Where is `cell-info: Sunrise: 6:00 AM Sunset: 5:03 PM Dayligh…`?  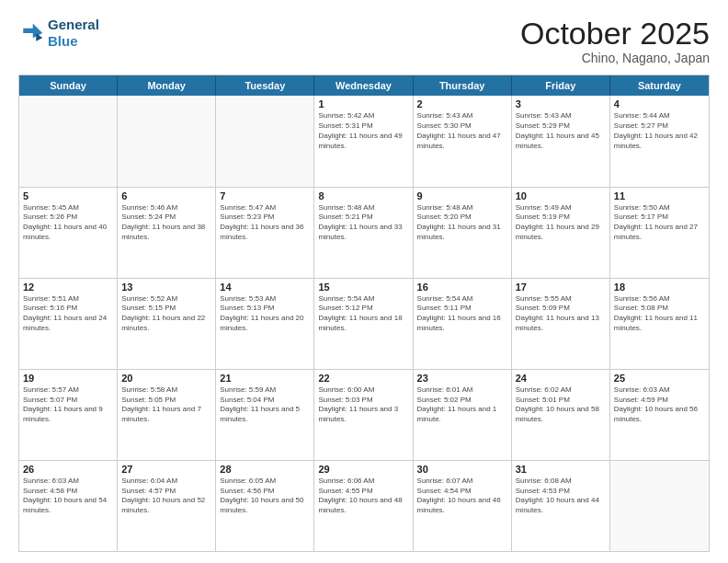 cell-info: Sunrise: 6:00 AM Sunset: 5:03 PM Dayligh… is located at coordinates (363, 405).